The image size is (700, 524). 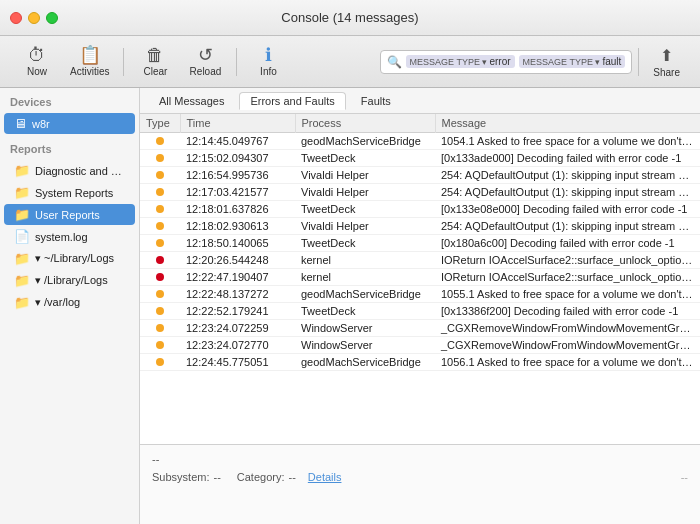 I want to click on table-row: 12:23:24.072770 WindowServer _CGXRemoveW…, so click(x=420, y=346).